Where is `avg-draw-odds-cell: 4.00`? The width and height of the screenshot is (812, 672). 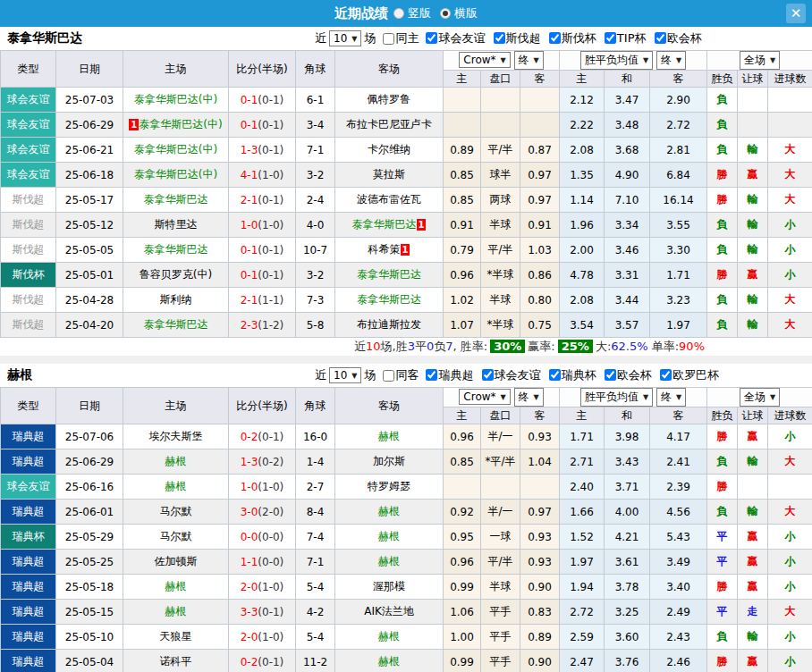
avg-draw-odds-cell: 4.00 is located at coordinates (628, 512).